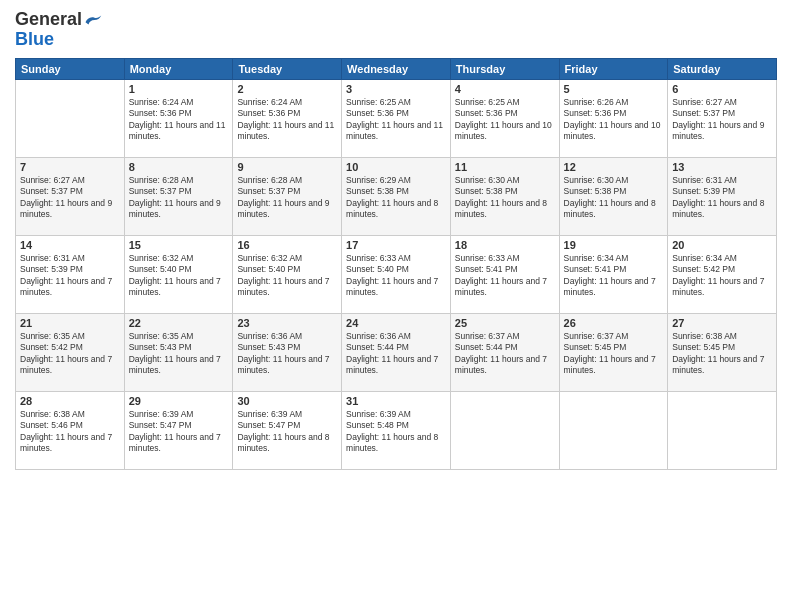 This screenshot has height=612, width=792. I want to click on logo-general: General, so click(48, 20).